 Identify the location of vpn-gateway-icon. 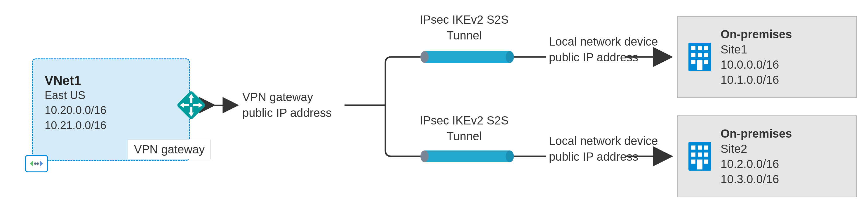
(191, 105).